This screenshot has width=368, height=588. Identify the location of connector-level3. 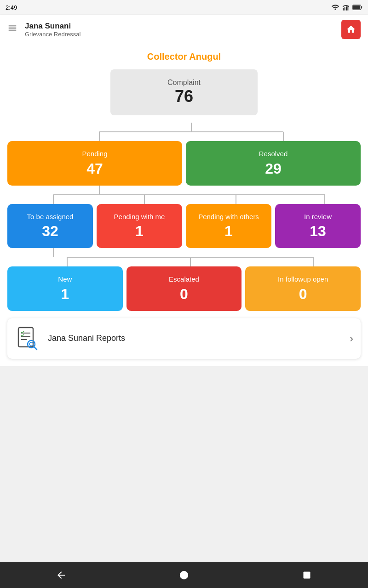
(184, 257).